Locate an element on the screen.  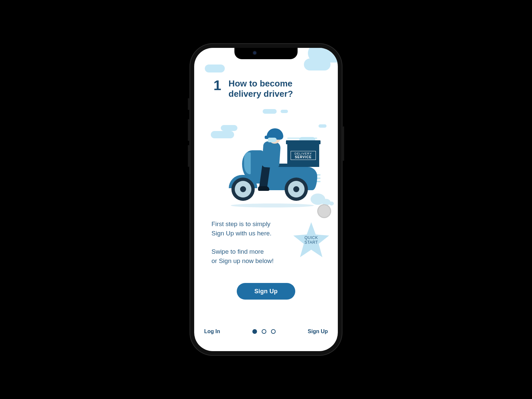
scooter-icon: DELIVERY SERVICE is located at coordinates (265, 163).